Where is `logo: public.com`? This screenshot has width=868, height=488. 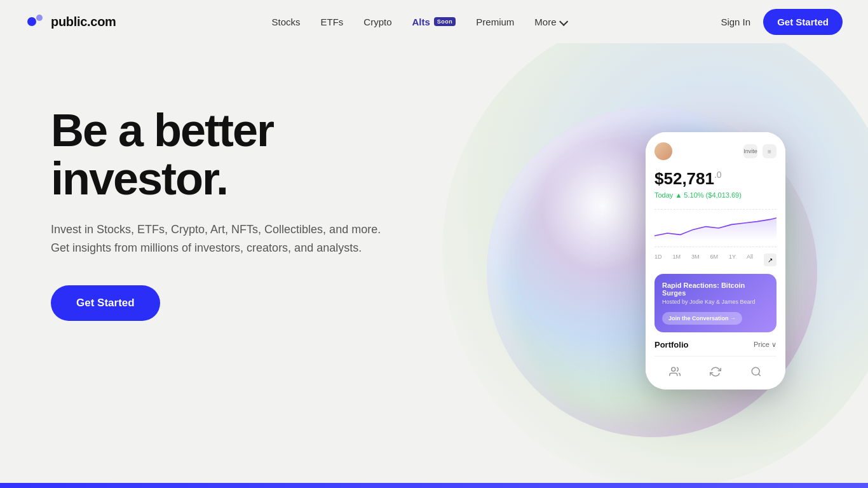
logo: public.com is located at coordinates (71, 22).